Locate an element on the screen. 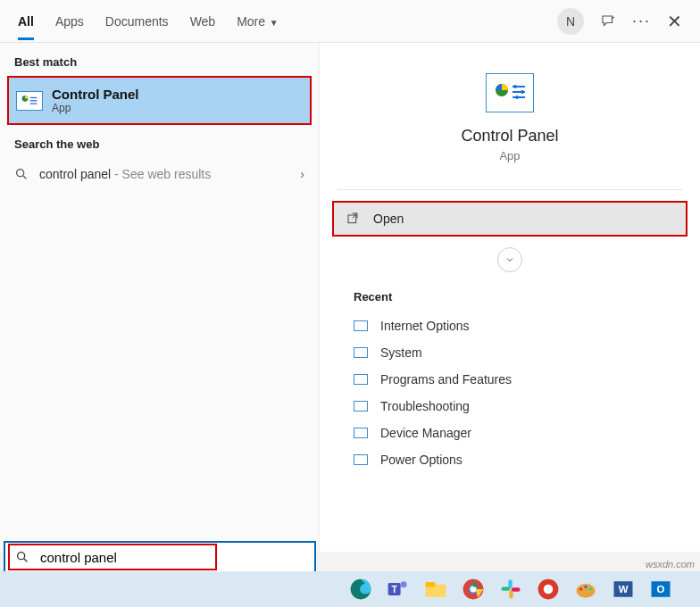 The width and height of the screenshot is (700, 607). svg-text: W is located at coordinates (623, 589).